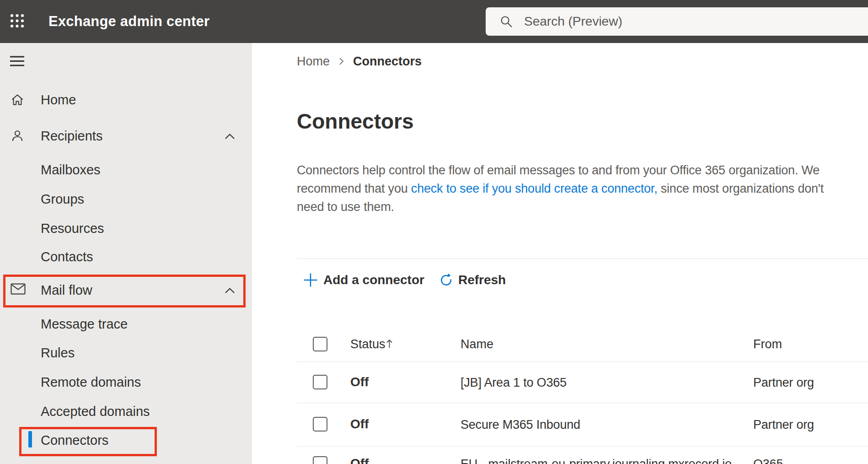 This screenshot has height=464, width=868. I want to click on column-header-from: From, so click(767, 344).